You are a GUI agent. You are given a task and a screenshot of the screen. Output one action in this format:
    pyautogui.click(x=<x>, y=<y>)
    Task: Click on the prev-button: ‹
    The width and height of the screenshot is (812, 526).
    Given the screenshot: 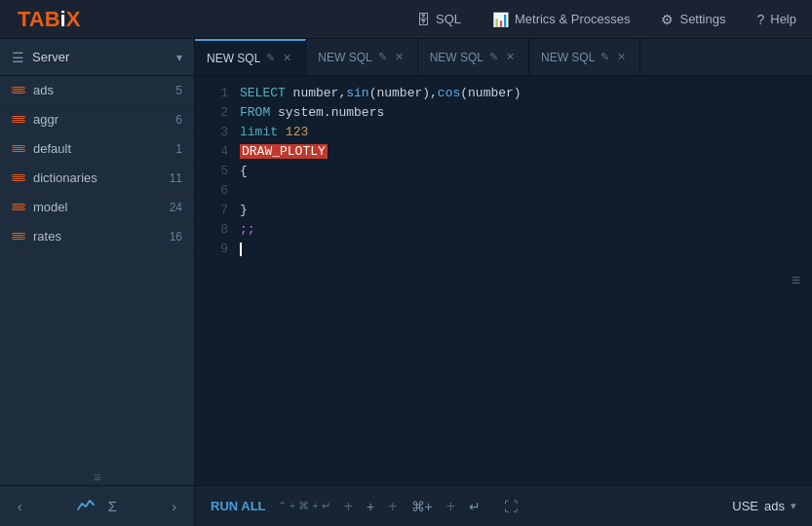 What is the action you would take?
    pyautogui.click(x=19, y=507)
    